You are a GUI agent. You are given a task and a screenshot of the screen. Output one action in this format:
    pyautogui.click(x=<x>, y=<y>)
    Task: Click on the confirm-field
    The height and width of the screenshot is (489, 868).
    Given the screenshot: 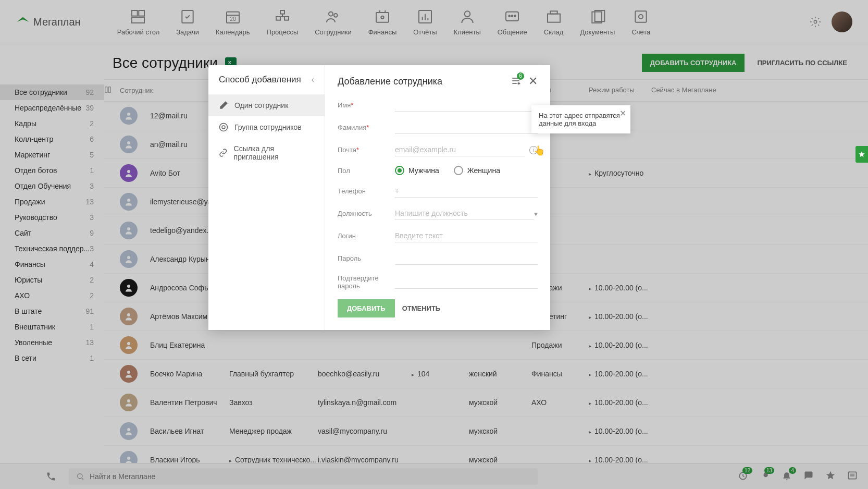 What is the action you would take?
    pyautogui.click(x=466, y=283)
    